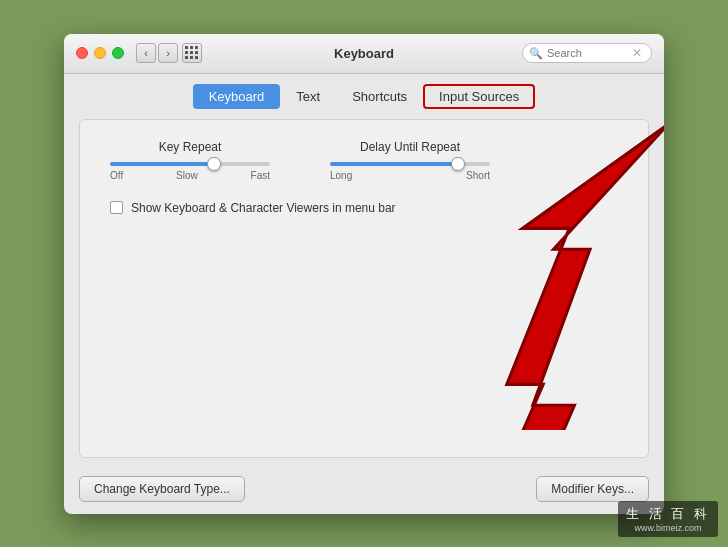 This screenshot has width=728, height=547. I want to click on close-button, so click(82, 53).